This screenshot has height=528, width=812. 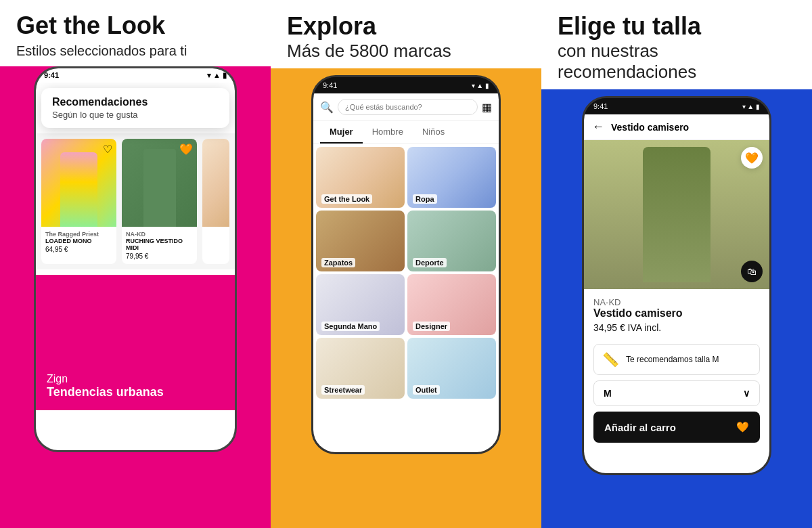 What do you see at coordinates (78, 242) in the screenshot?
I see `product-info-1: The Ragged Priest LOADED MONO 64,95 €` at bounding box center [78, 242].